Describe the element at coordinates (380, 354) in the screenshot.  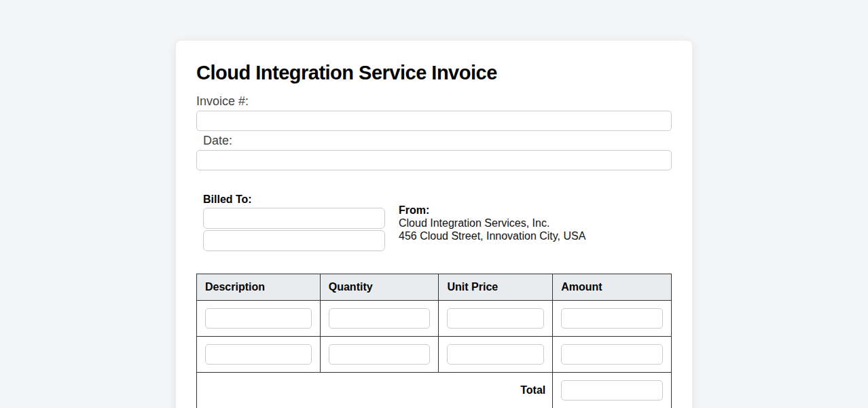
I see `row2-quantity-input` at that location.